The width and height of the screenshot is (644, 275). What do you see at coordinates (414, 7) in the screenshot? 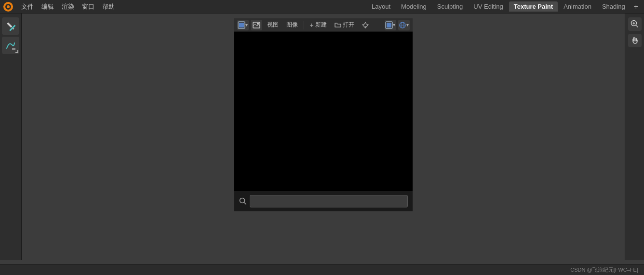
I see `tab-modeling: Modeling` at bounding box center [414, 7].